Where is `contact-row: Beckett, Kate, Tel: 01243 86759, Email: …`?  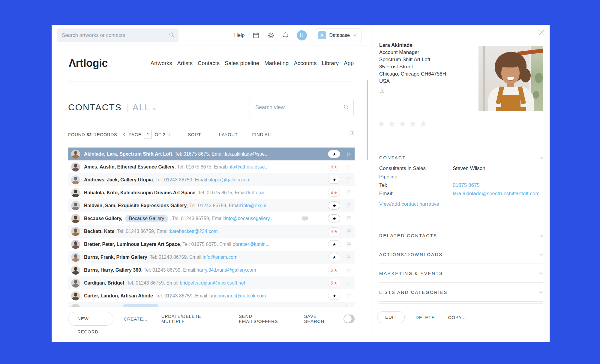 contact-row: Beckett, Kate, Tel: 01243 86759, Email: … is located at coordinates (211, 231).